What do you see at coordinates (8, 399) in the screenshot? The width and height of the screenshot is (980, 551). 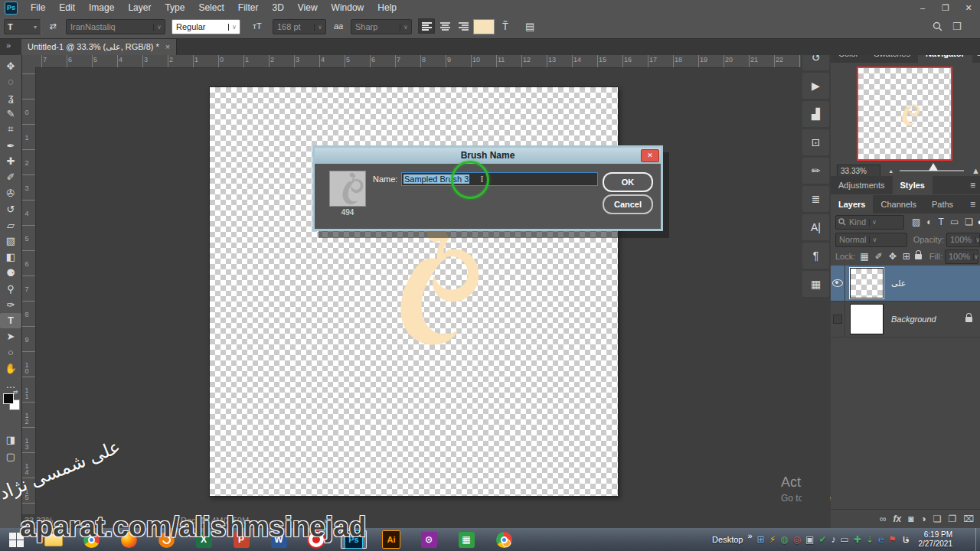 I see `foreground-color-swatch` at bounding box center [8, 399].